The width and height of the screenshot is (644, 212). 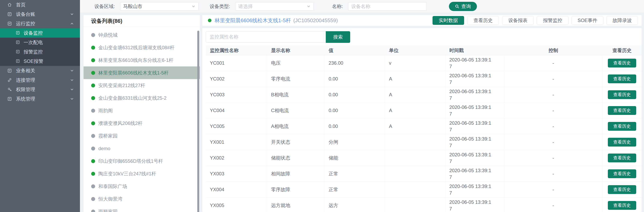 I want to click on device-list-item: 和泰国际广场, so click(x=142, y=186).